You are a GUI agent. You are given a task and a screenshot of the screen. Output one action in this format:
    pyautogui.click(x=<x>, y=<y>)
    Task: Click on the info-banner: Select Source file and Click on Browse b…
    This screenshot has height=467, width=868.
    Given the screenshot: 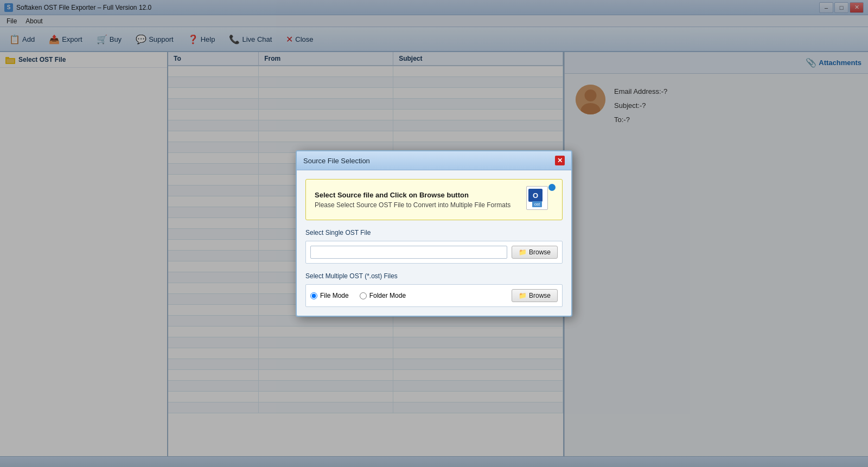 What is the action you would take?
    pyautogui.click(x=434, y=200)
    